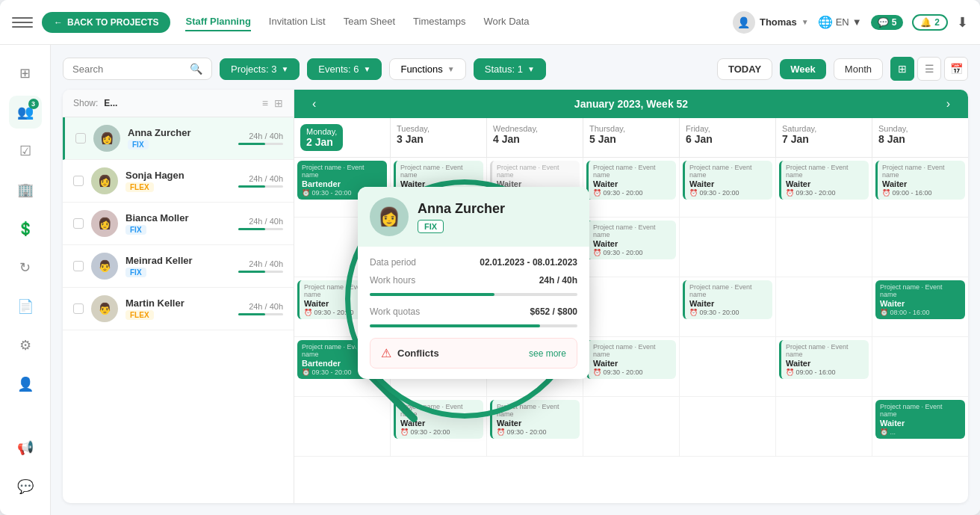  What do you see at coordinates (509, 69) in the screenshot?
I see `status-filter-button: Status: 1 ▼` at bounding box center [509, 69].